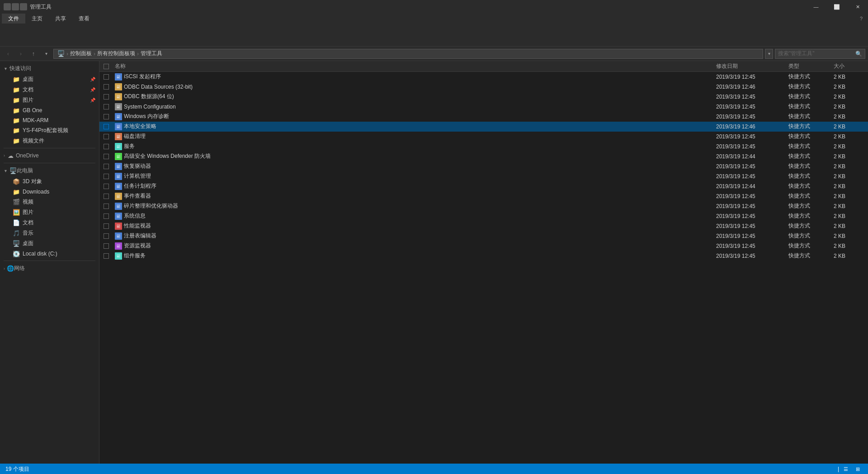  Describe the element at coordinates (50, 100) in the screenshot. I see `sidebar-item-pictures: 📁 图片 📌` at that location.